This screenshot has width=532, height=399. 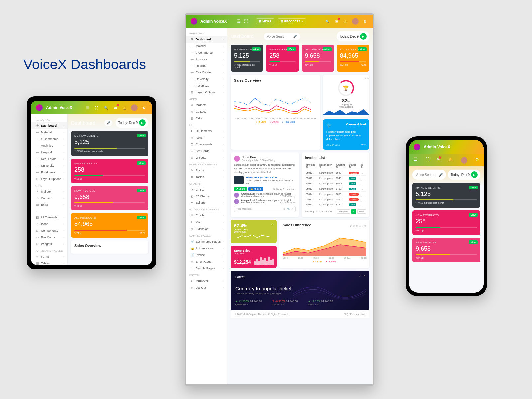 What do you see at coordinates (241, 189) in the screenshot?
I see `share-button: ↗ Share` at bounding box center [241, 189].